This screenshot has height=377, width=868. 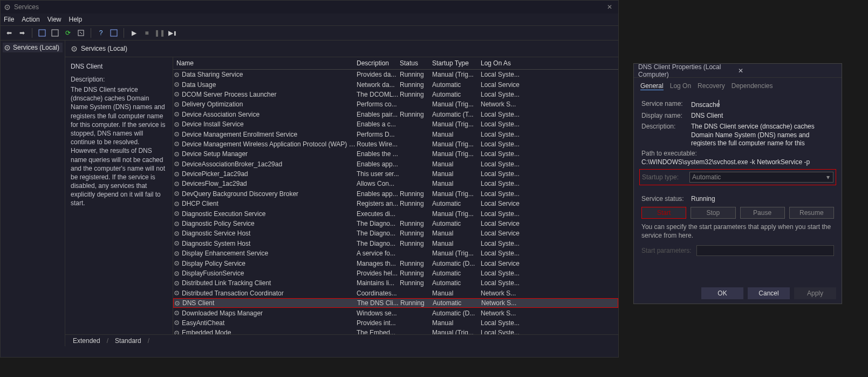 What do you see at coordinates (713, 213) in the screenshot?
I see `stop-button: Stop` at bounding box center [713, 213].